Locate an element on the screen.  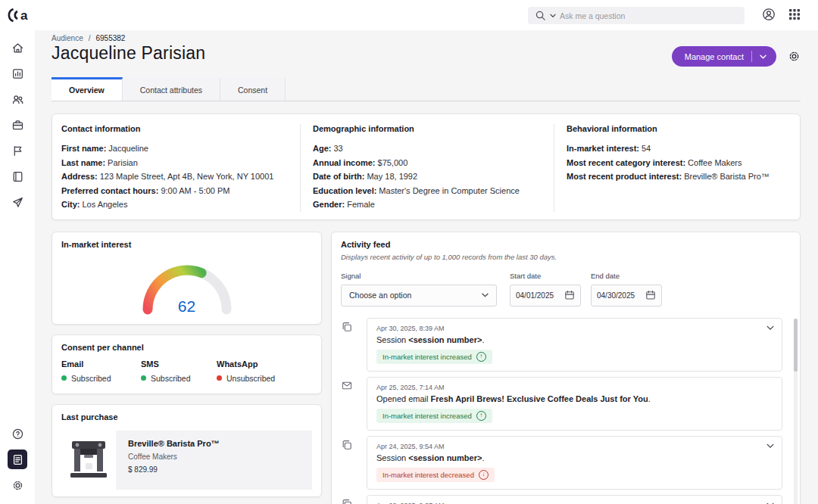
event-text-prefix: Session is located at coordinates (392, 340).